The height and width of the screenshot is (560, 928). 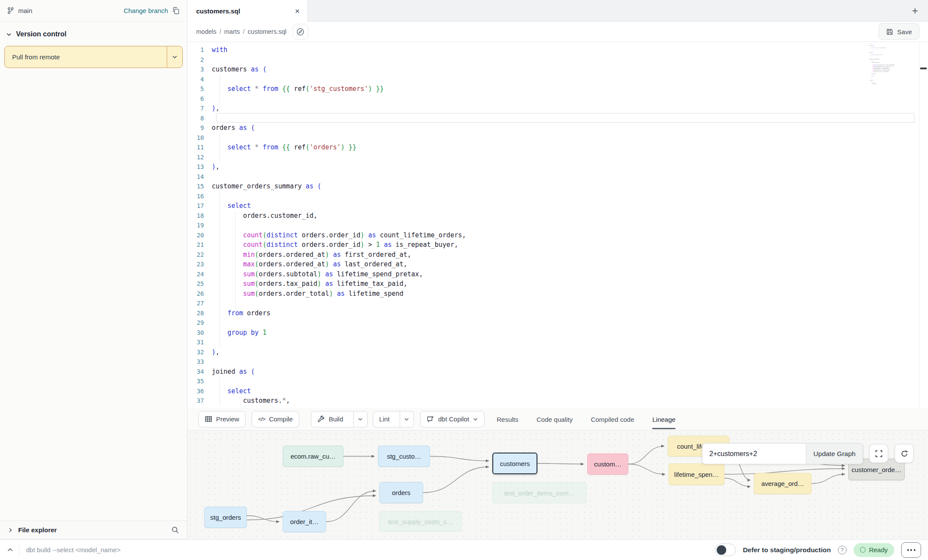 What do you see at coordinates (899, 32) in the screenshot?
I see `save-button: Save` at bounding box center [899, 32].